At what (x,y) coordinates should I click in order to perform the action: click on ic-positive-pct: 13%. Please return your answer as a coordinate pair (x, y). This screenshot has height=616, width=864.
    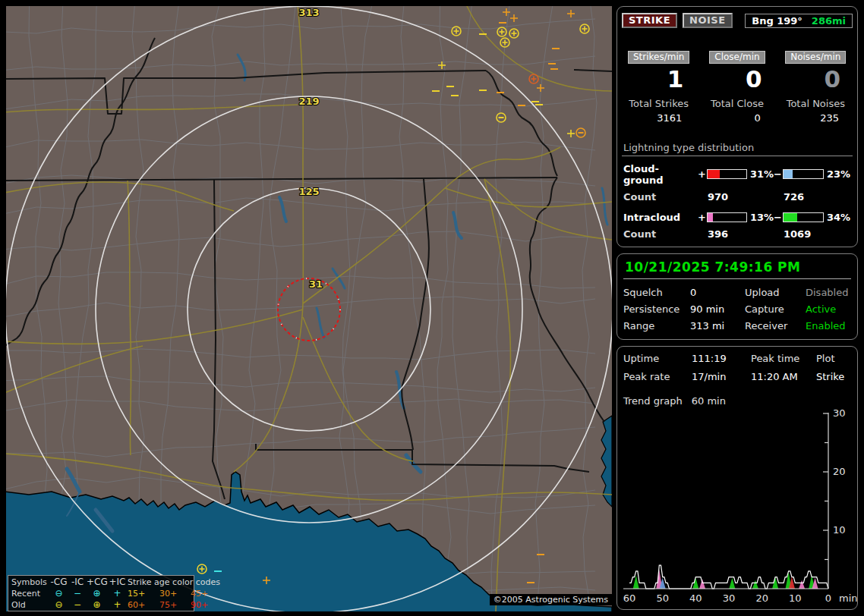
    Looking at the image, I should click on (762, 217).